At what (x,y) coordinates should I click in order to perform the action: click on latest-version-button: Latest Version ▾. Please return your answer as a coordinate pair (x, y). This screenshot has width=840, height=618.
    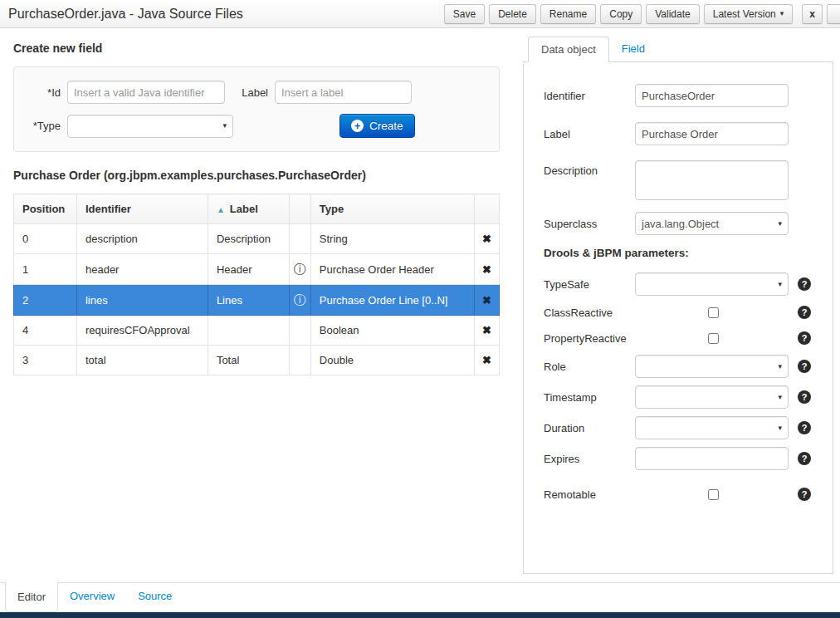
    Looking at the image, I should click on (749, 14).